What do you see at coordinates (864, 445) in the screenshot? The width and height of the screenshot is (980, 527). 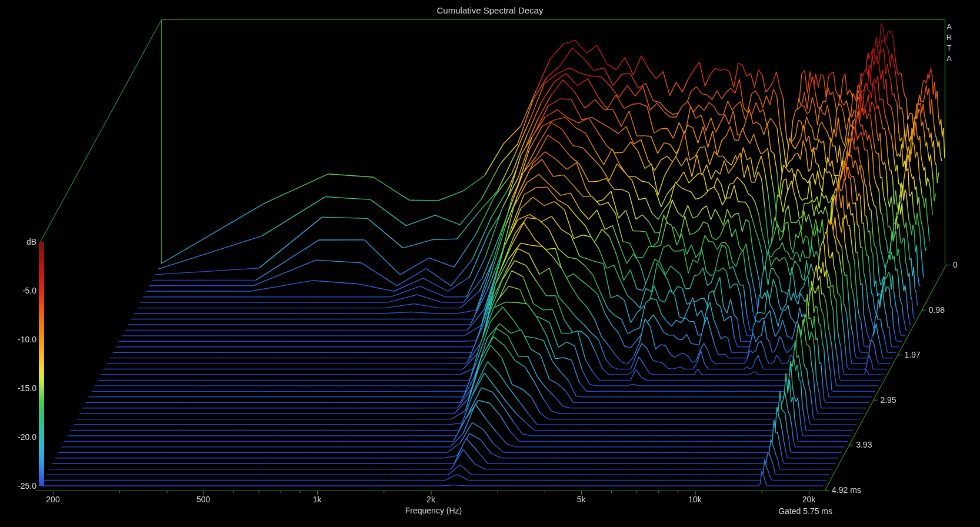 I see `time-tick-label: 3.93` at bounding box center [864, 445].